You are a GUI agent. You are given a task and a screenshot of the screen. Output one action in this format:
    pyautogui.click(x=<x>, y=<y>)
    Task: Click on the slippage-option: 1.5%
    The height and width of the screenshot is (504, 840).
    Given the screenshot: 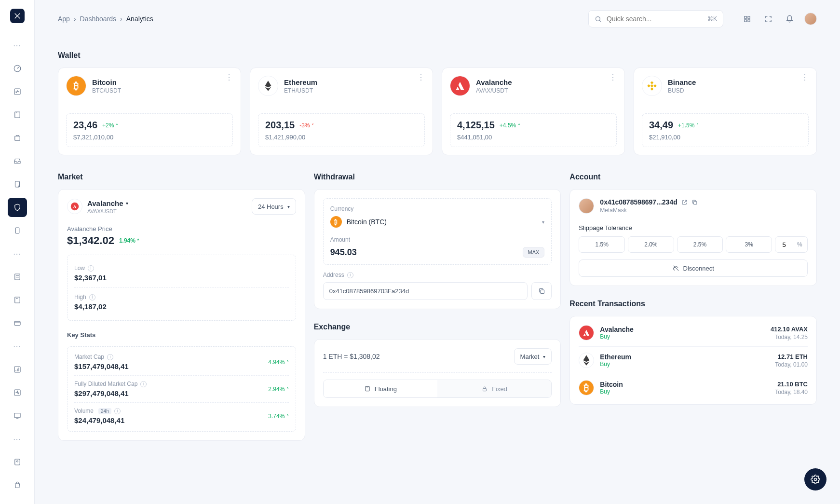 What is the action you would take?
    pyautogui.click(x=602, y=245)
    